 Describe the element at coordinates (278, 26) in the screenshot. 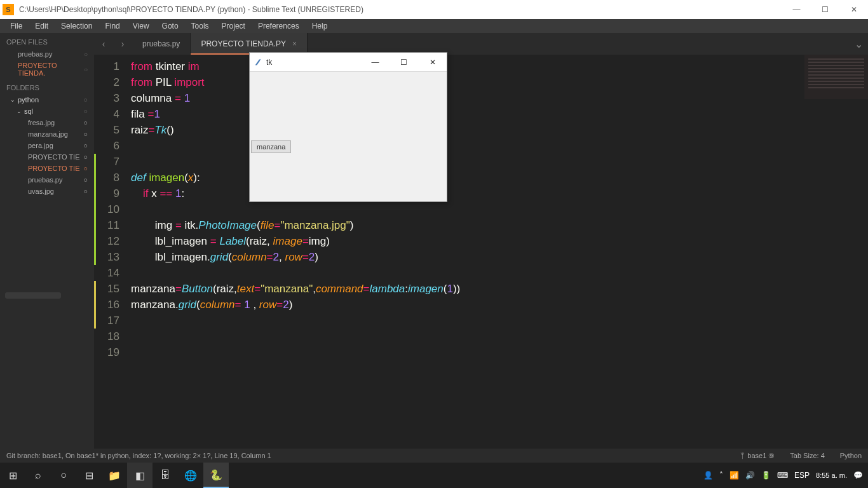

I see `menu-preferences: Preferences` at that location.